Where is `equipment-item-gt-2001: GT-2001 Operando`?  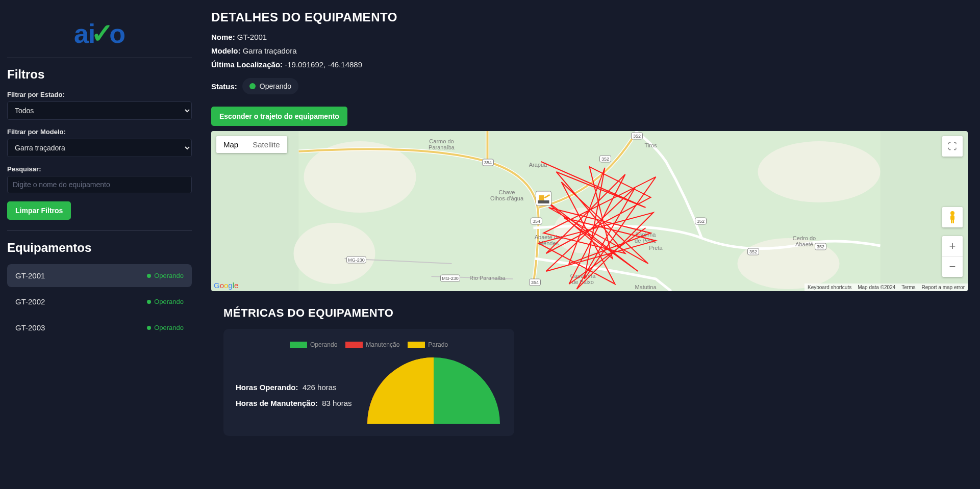 equipment-item-gt-2001: GT-2001 Operando is located at coordinates (99, 275).